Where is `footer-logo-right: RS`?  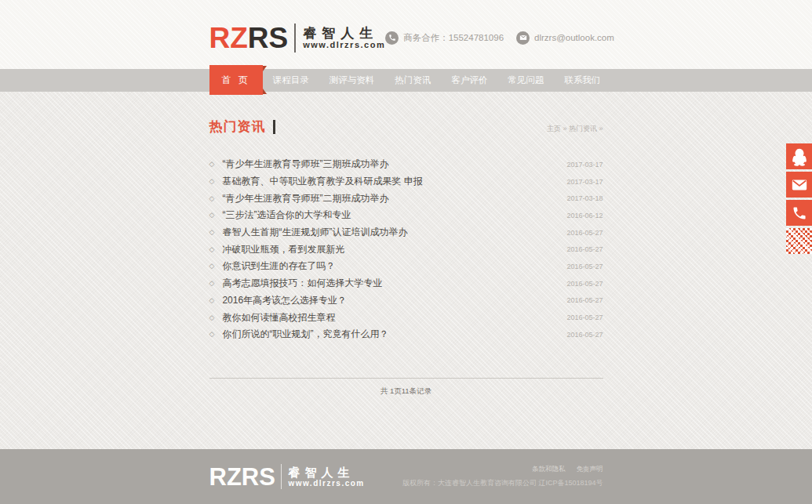
footer-logo-right: RS is located at coordinates (259, 477).